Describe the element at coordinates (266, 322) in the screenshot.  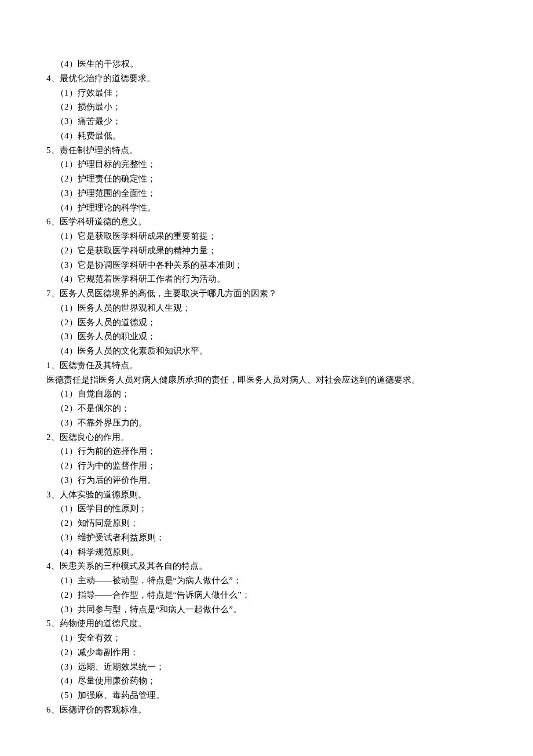
I see `text-line: （2）医务人员的道德观；` at that location.